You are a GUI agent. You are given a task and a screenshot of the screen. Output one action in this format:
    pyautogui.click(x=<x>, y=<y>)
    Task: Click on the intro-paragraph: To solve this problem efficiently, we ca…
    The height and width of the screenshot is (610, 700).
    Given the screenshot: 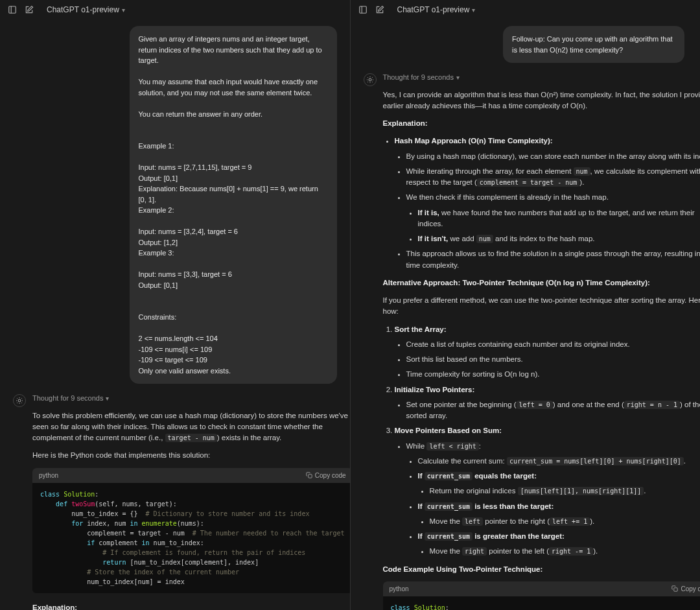 What is the action you would take?
    pyautogui.click(x=191, y=427)
    